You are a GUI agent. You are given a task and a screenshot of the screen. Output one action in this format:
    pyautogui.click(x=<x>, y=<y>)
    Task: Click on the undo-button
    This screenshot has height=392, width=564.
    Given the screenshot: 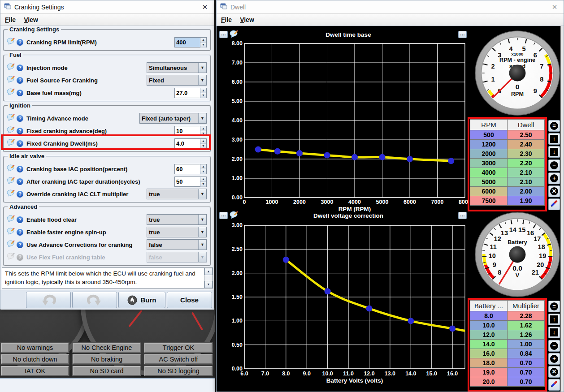 What is the action you would take?
    pyautogui.click(x=48, y=300)
    